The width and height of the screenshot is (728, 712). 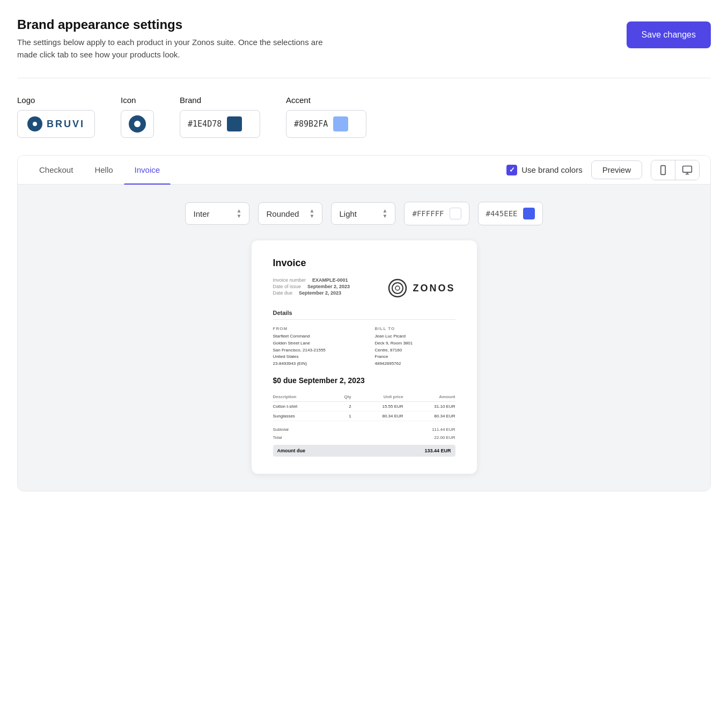 What do you see at coordinates (687, 170) in the screenshot?
I see `desktop-device-button` at bounding box center [687, 170].